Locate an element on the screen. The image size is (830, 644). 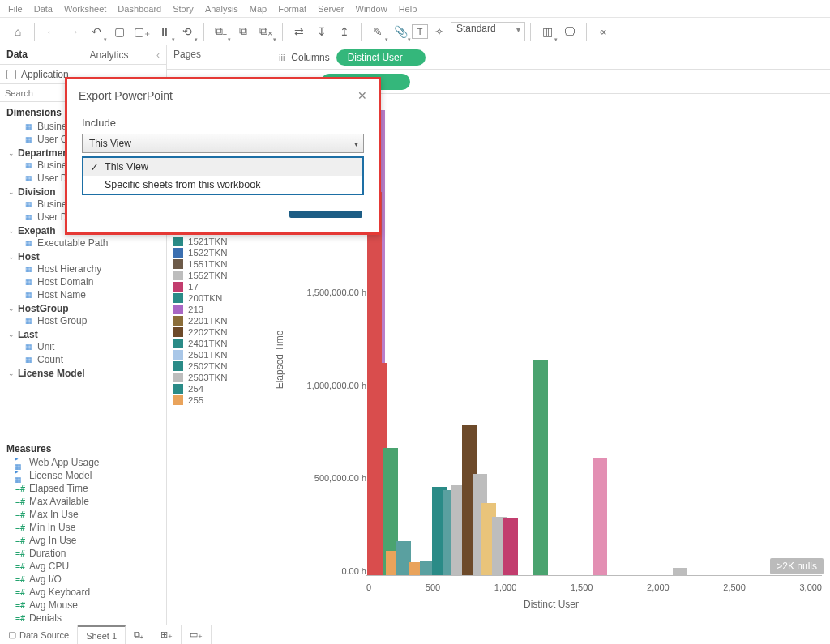
legend-item: 2401TKN is located at coordinates (219, 343).